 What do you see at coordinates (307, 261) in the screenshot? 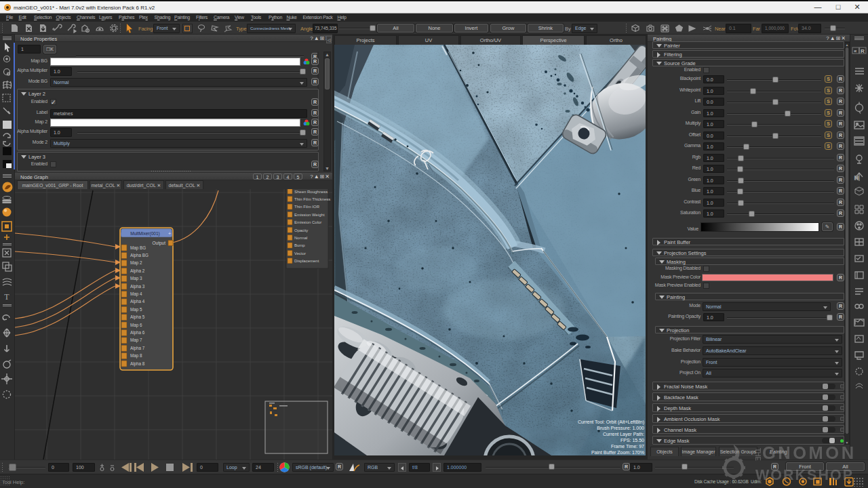
I see `svg-text: Displacement` at bounding box center [307, 261].